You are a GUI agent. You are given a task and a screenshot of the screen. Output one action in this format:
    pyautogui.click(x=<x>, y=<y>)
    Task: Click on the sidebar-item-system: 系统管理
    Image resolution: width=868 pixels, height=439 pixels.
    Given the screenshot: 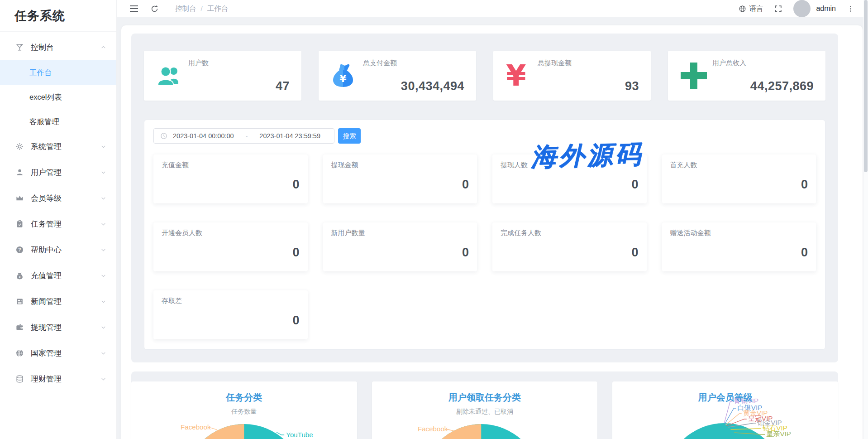 What is the action you would take?
    pyautogui.click(x=58, y=147)
    